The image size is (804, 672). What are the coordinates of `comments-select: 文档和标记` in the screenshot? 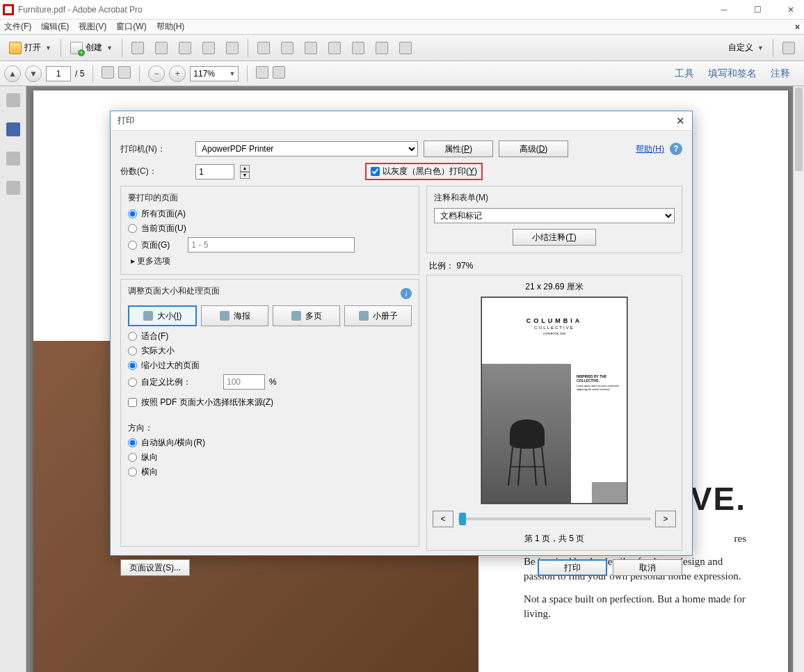 It's located at (554, 216).